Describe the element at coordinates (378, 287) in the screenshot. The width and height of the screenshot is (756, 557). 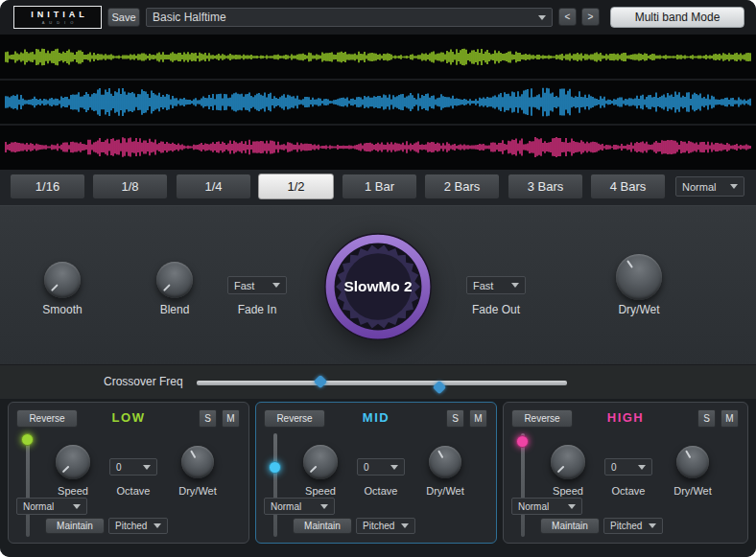
I see `slowmo-logo: SlowMo 2` at that location.